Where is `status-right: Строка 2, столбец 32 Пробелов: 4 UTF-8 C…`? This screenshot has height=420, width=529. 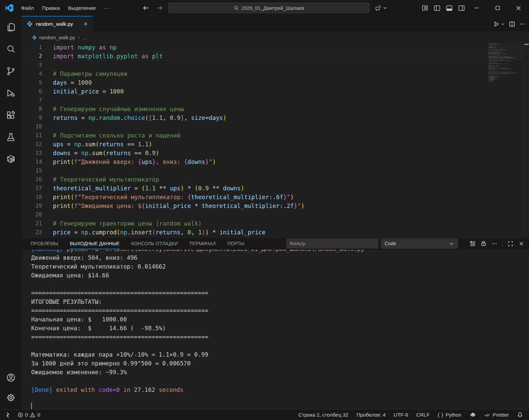
status-right: Строка 2, столбец 32 Пробелов: 4 UTF-8 C… is located at coordinates (411, 415).